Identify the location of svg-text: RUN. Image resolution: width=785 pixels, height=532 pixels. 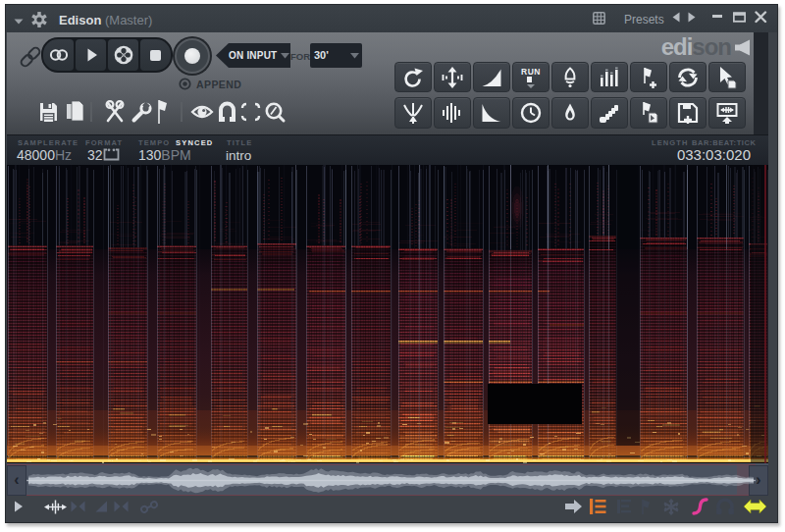
(531, 72).